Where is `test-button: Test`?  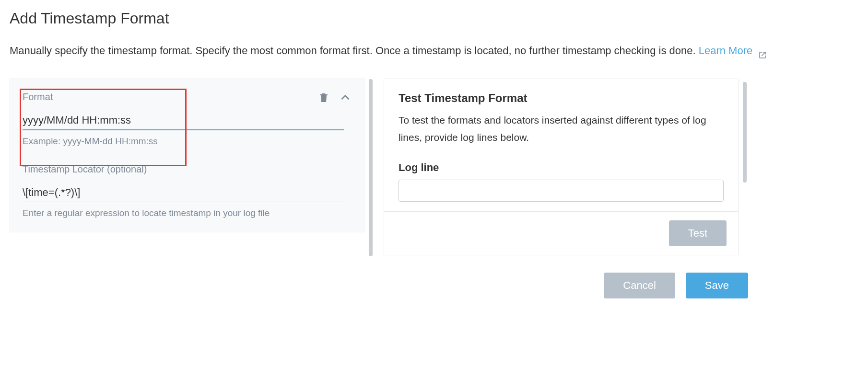 test-button: Test is located at coordinates (698, 233).